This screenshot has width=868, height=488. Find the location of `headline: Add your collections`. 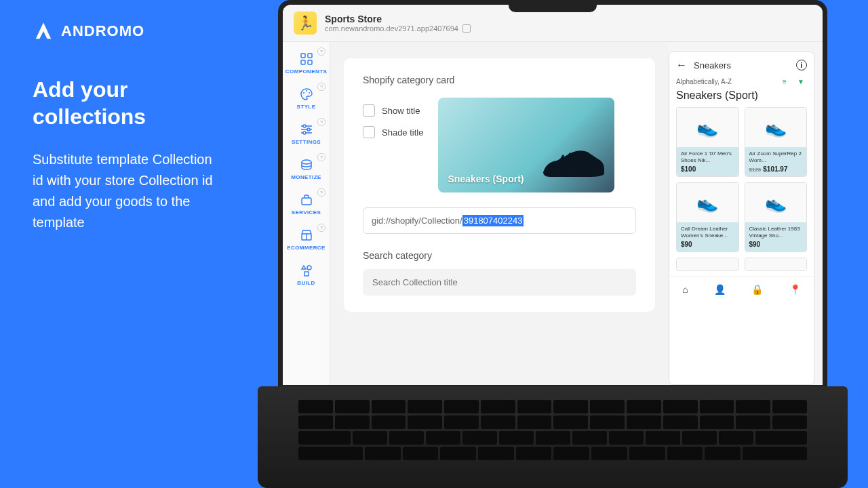

headline: Add your collections is located at coordinates (127, 103).